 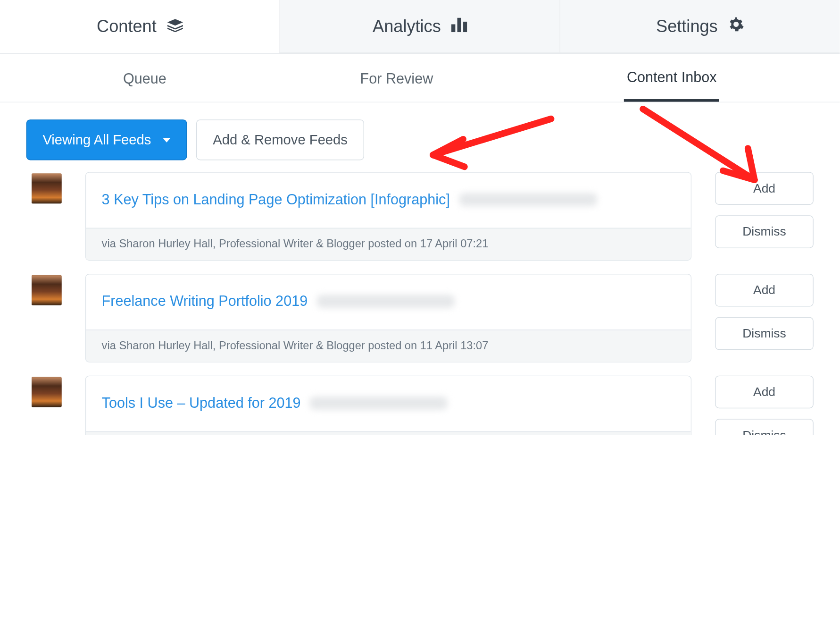 I want to click on feed-title-line: Freelance Writing Portfolio 2019, so click(x=389, y=302).